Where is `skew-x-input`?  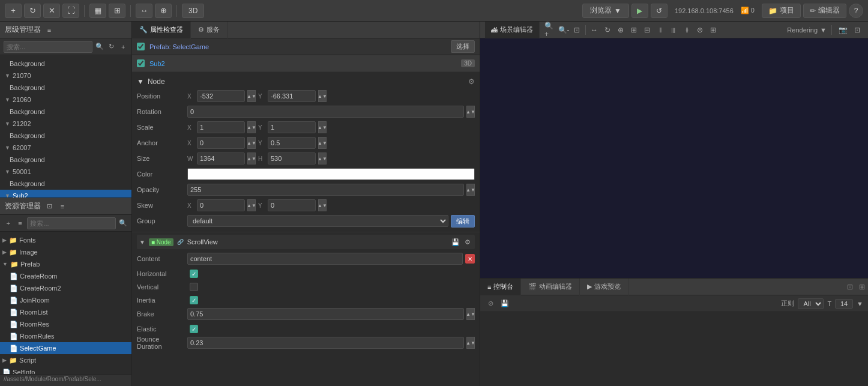
skew-x-input is located at coordinates (221, 205).